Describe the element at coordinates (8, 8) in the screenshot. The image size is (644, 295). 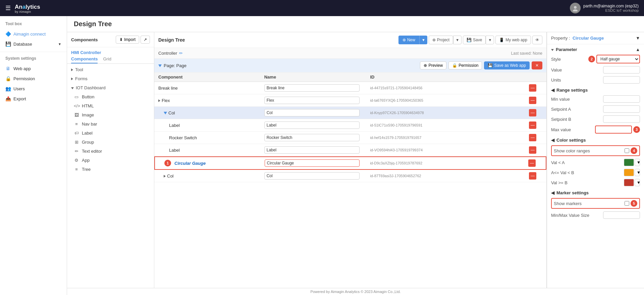
I see `hamburger-icon: ☰` at that location.